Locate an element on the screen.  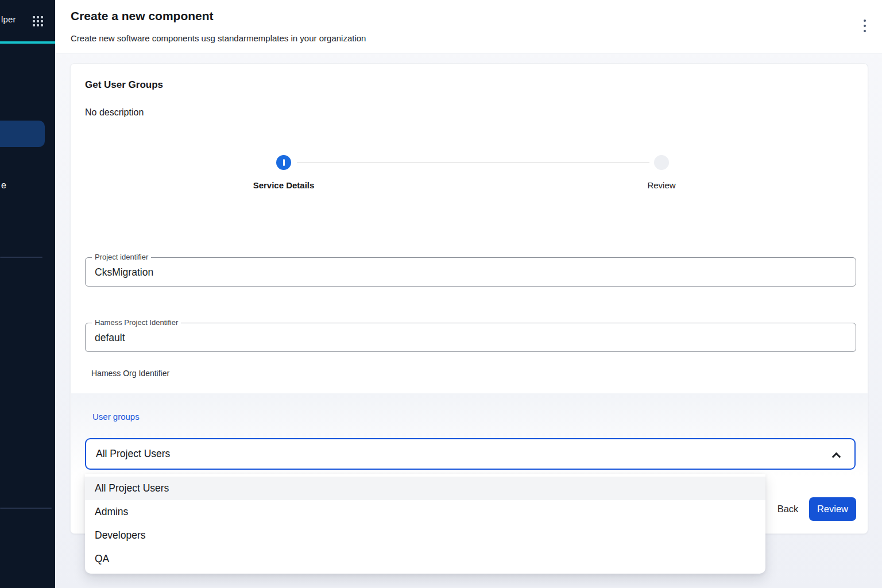
sidebar-accent-divider is located at coordinates (28, 42).